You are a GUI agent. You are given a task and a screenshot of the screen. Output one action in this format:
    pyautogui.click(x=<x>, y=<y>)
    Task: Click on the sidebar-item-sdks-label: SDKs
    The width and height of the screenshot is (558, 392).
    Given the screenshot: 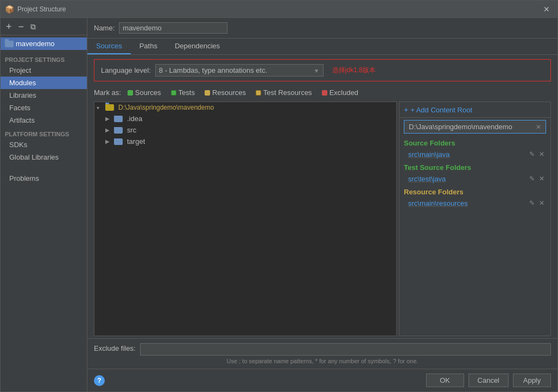 What is the action you would take?
    pyautogui.click(x=18, y=144)
    